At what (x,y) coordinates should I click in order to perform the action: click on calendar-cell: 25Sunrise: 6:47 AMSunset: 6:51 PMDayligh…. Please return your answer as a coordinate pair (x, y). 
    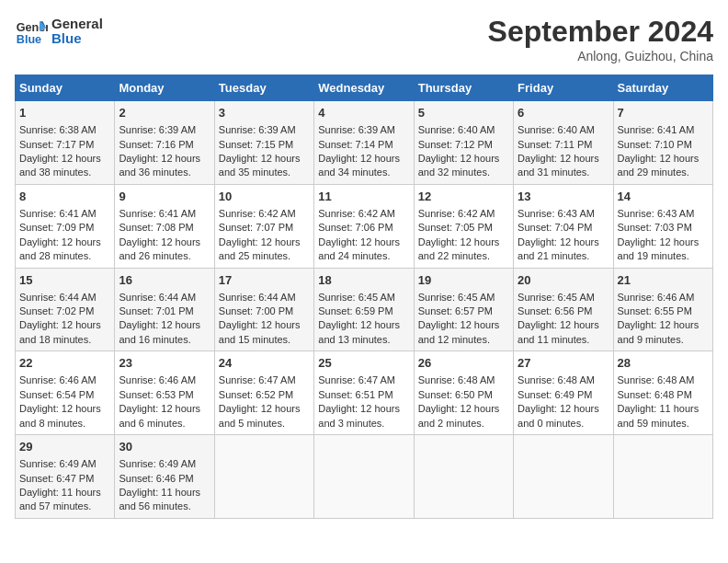
    Looking at the image, I should click on (364, 394).